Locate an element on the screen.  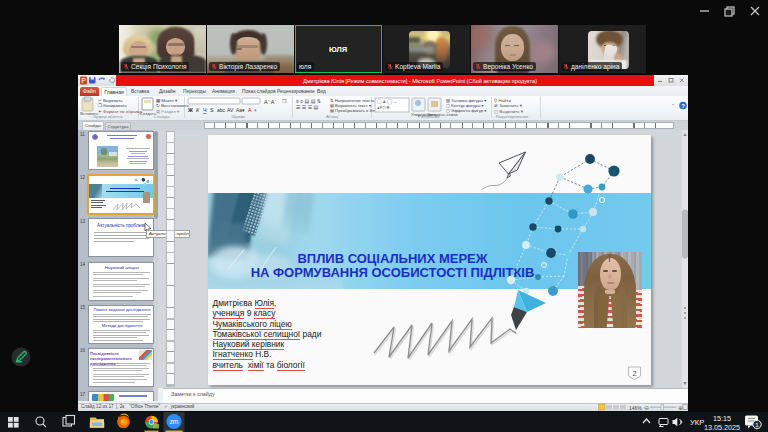
svg-text: Aa▾ is located at coordinates (240, 110).